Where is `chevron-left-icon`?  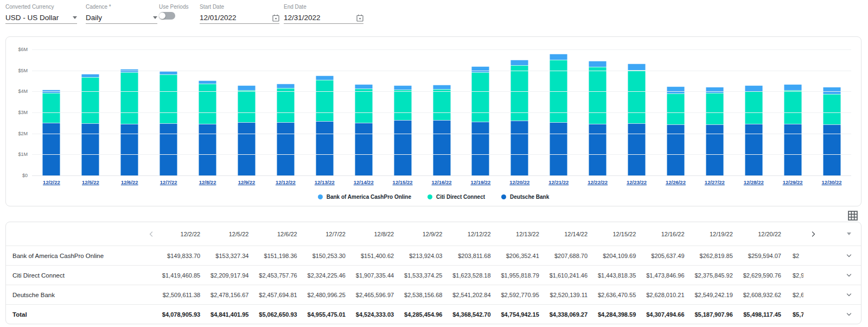
chevron-left-icon is located at coordinates (151, 234).